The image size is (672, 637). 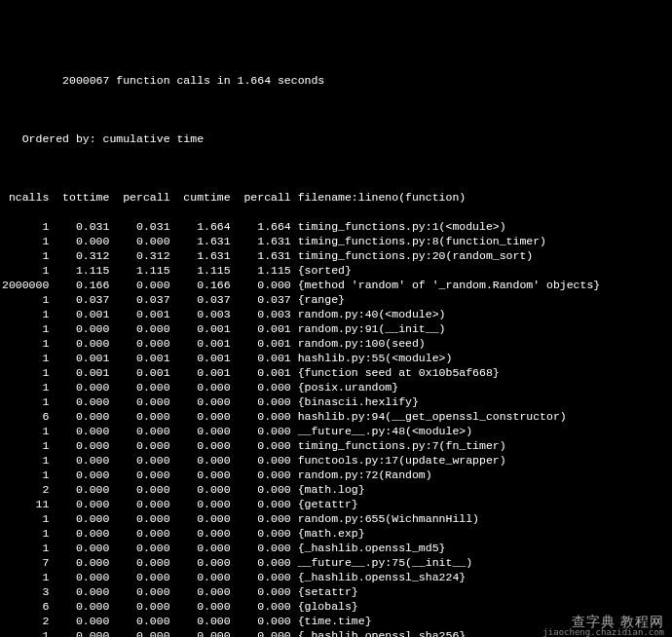 I want to click on watermark-url: jiaocheng.chazidian.com, so click(x=604, y=631).